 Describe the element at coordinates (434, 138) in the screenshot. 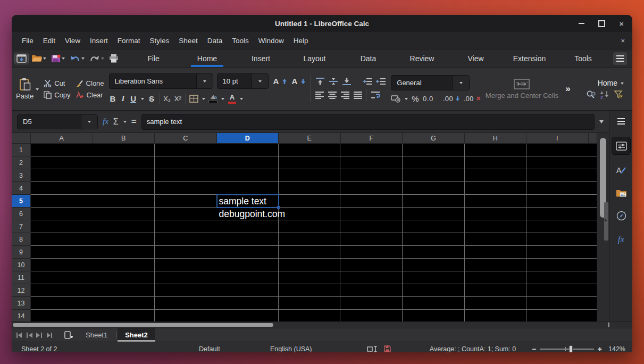

I see `column-header-g: G` at that location.